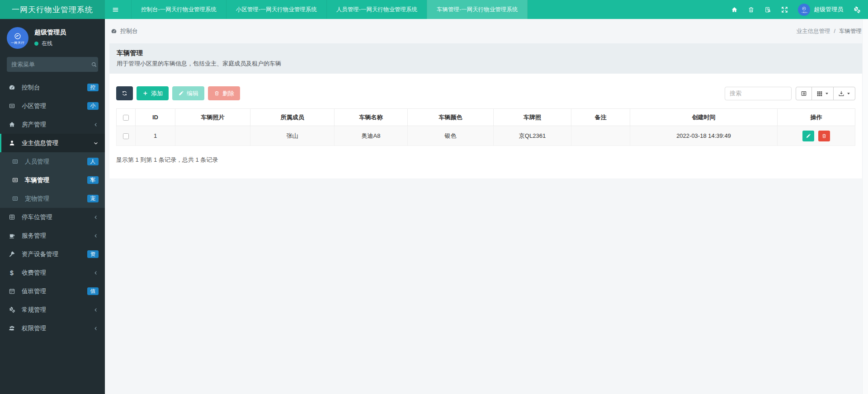 The width and height of the screenshot is (868, 394). I want to click on menu-badge: 人, so click(93, 162).